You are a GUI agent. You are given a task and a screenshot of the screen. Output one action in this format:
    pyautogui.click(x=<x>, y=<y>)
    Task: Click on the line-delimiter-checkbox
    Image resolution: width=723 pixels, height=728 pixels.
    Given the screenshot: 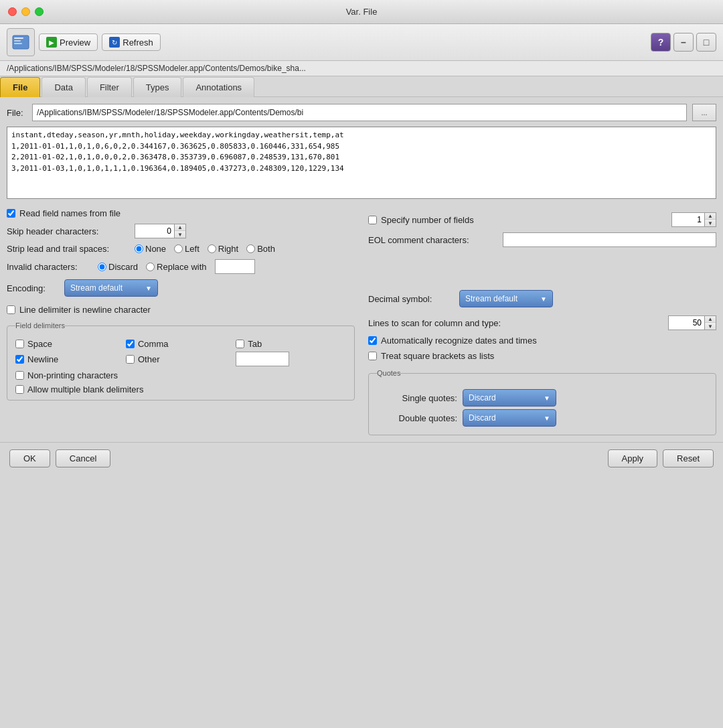 What is the action you would take?
    pyautogui.click(x=11, y=309)
    